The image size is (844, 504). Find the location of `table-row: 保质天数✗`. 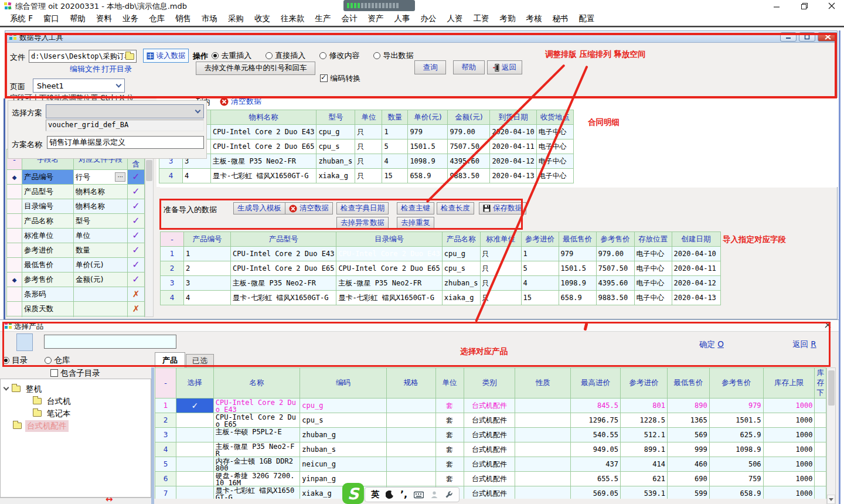

table-row: 保质天数✗ is located at coordinates (76, 309).